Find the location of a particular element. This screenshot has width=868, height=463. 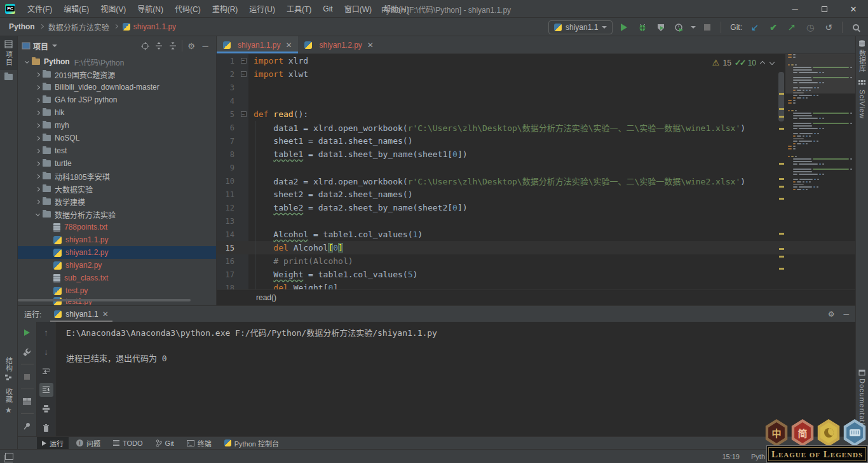

search-everywhere-button is located at coordinates (856, 27).